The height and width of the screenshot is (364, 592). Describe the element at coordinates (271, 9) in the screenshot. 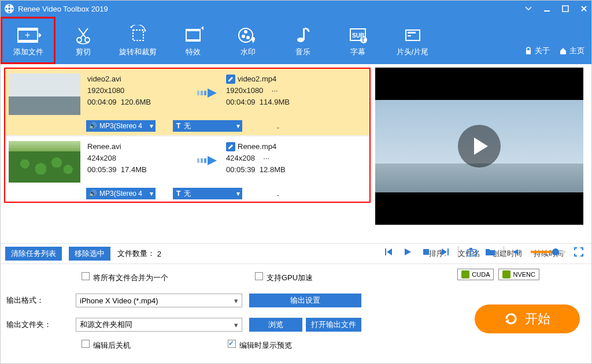

I see `app-title: Renee Video Toolbox 2019` at that location.